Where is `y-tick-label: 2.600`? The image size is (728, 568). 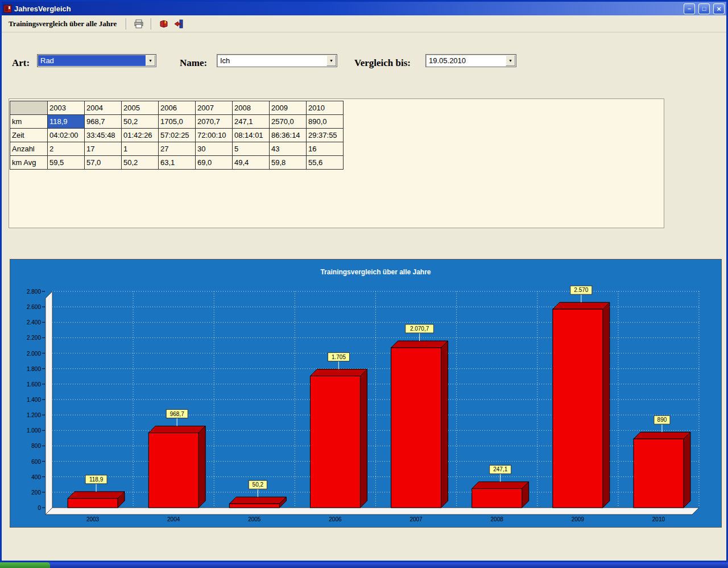 y-tick-label: 2.600 is located at coordinates (34, 307).